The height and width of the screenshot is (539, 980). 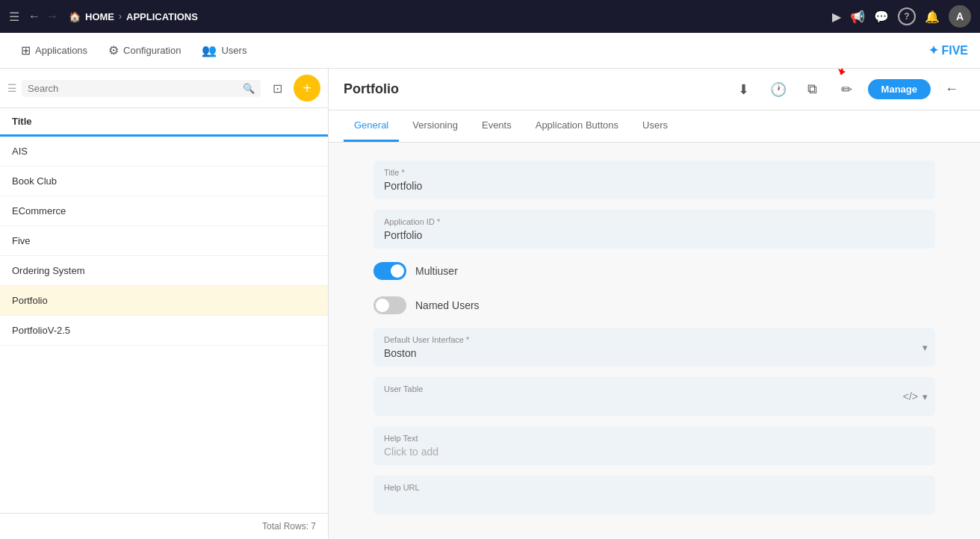 I want to click on manage-button: Manage, so click(x=899, y=90).